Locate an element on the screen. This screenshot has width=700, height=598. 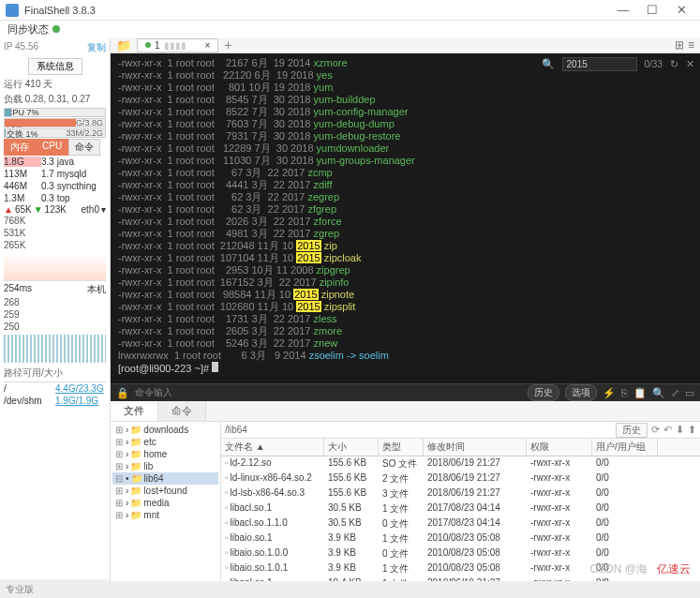
load-text: 负载 0.28, 0.31, 0.27 is located at coordinates (54, 99).